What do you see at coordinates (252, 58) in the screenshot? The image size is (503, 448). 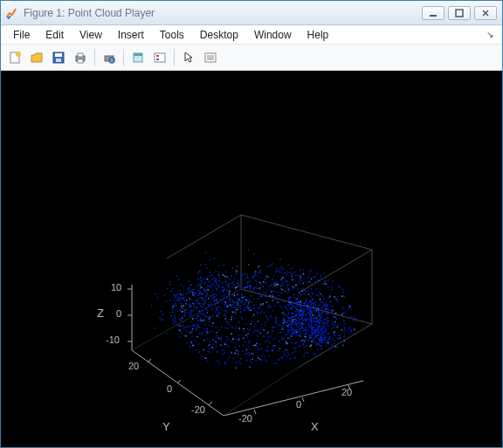 I see `toolbar` at bounding box center [252, 58].